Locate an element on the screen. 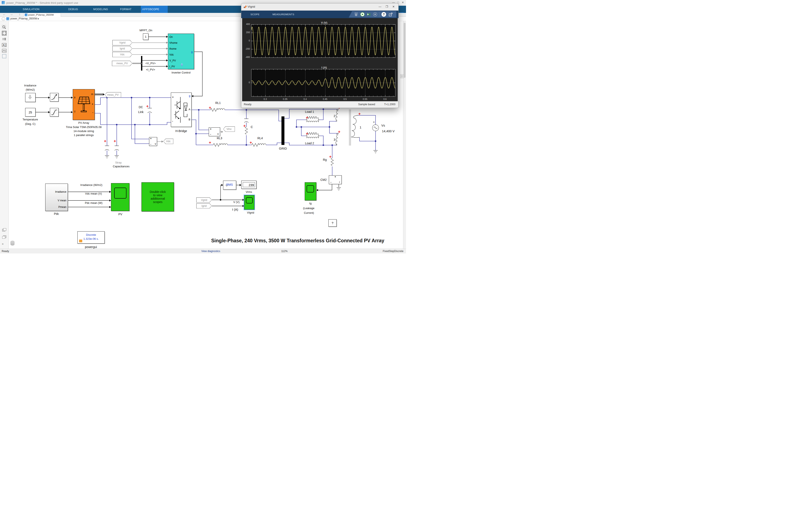  area-box-icon is located at coordinates (4, 56).